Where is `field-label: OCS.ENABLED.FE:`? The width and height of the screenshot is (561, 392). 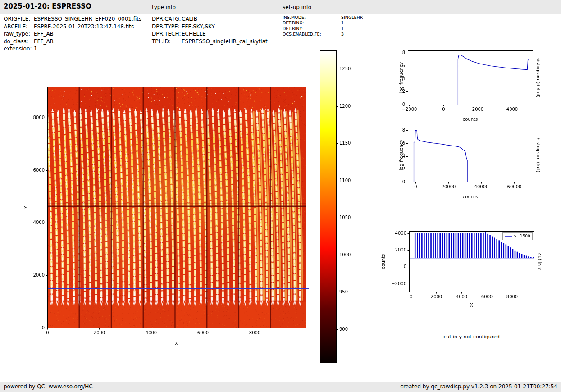 field-label: OCS.ENABLED.FE: is located at coordinates (312, 34).